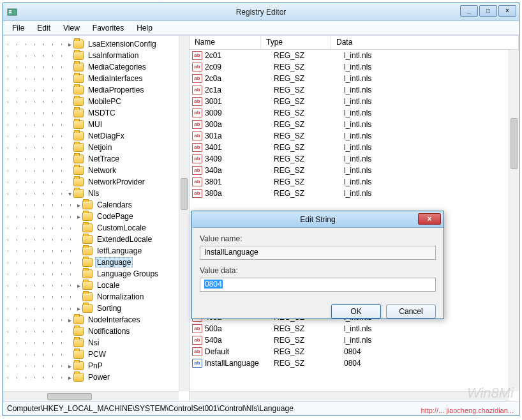  I want to click on cell-name: 2c09, so click(239, 67).